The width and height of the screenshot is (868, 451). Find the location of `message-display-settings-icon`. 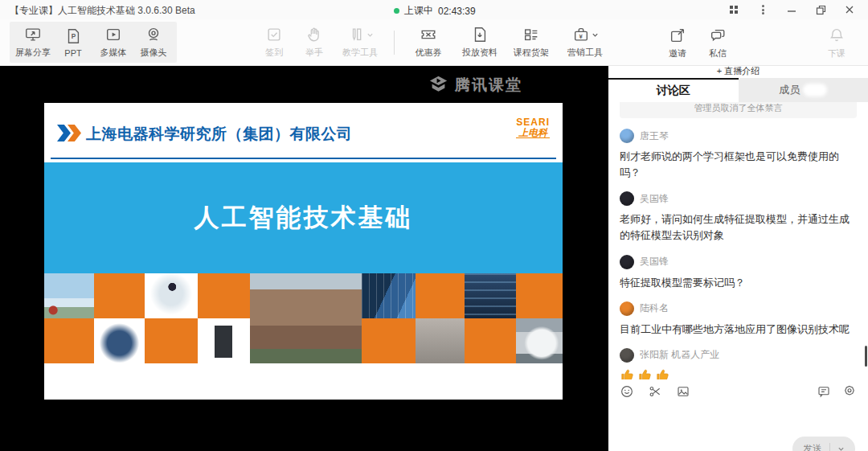

message-display-settings-icon is located at coordinates (824, 392).